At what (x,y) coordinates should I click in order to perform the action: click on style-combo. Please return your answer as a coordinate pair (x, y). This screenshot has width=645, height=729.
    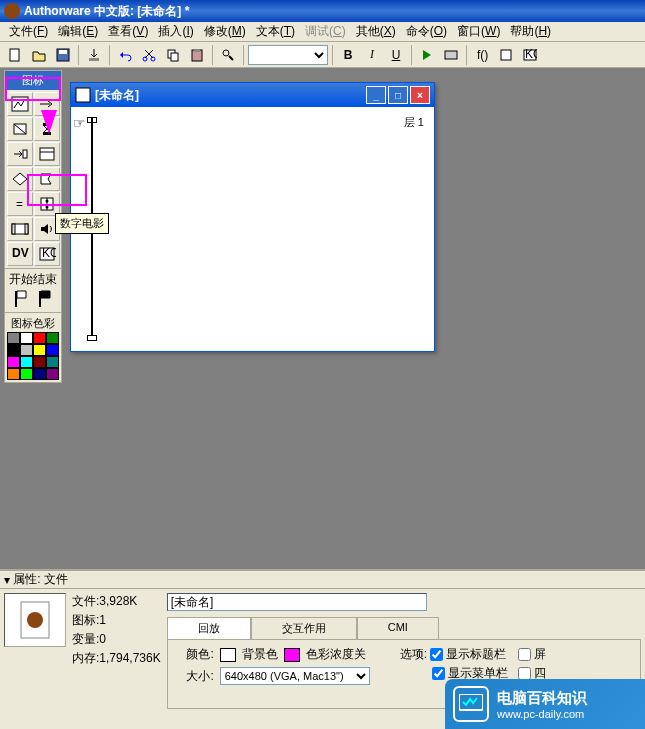
    Looking at the image, I should click on (288, 55).